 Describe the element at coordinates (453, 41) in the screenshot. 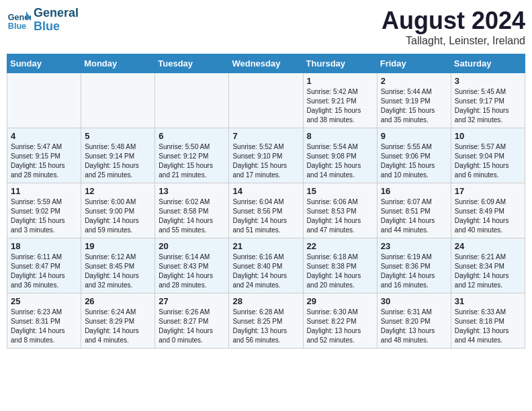

I see `location-subtitle: Tallaght, Leinster, Ireland` at that location.